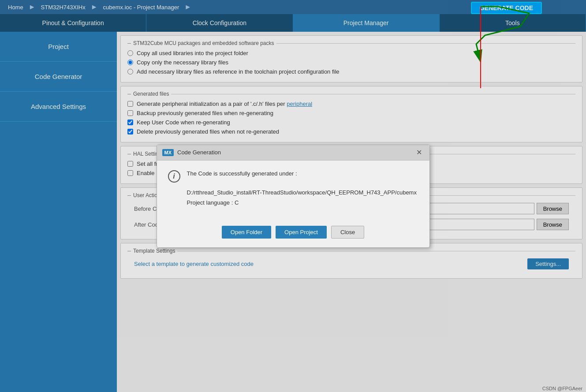  Describe the element at coordinates (242, 174) in the screenshot. I see `modal-message: The Code is successfully generated under…` at that location.